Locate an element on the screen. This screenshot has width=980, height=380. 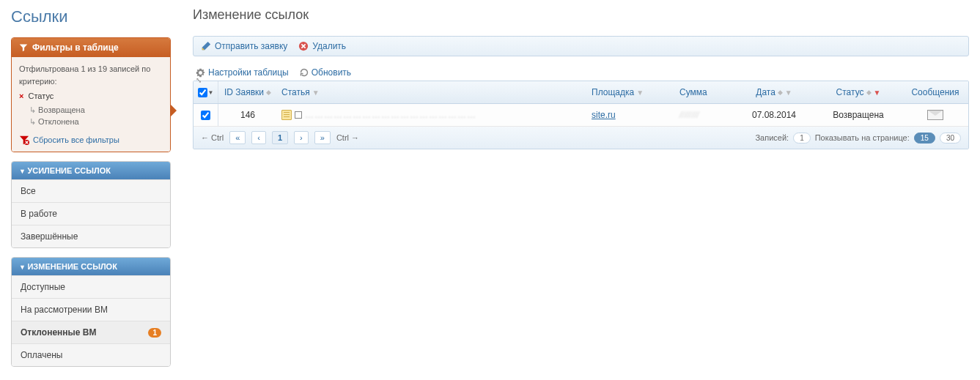
col-site: Площадка▼ is located at coordinates (631, 92).